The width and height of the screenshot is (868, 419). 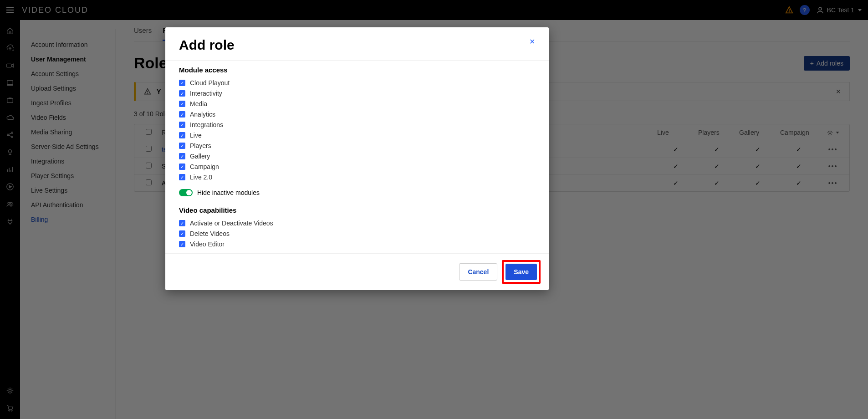 I want to click on hide-inactive-toggle-row: Hide inactive modules, so click(x=357, y=193).